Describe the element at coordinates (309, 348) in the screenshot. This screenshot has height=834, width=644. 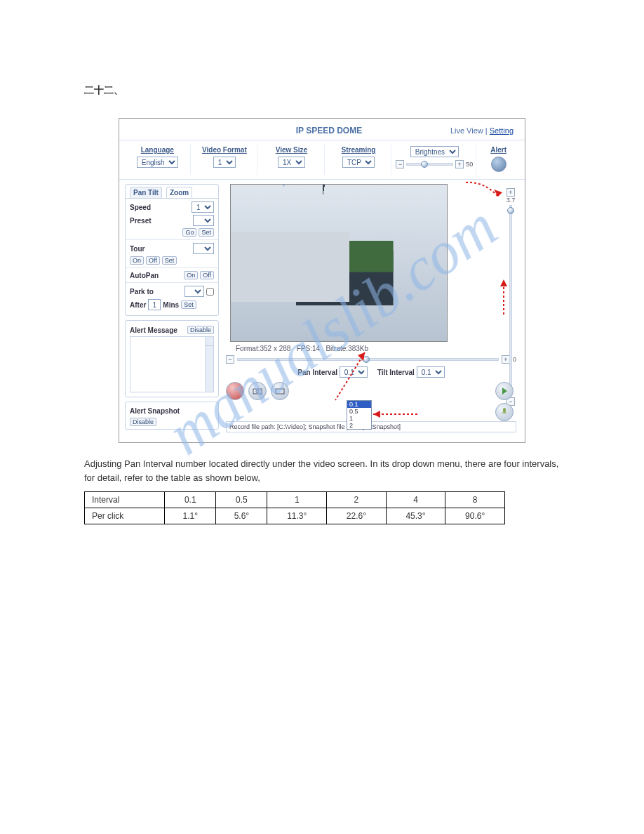
I see `fps-value: FPS:14` at that location.